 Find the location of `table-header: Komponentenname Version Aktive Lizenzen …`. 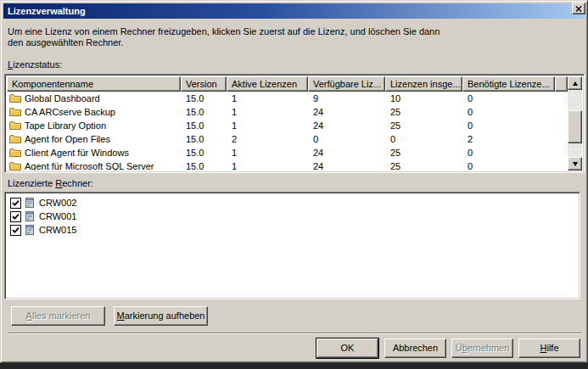

table-header: Komponentenname Version Aktive Lizenzen … is located at coordinates (287, 84).